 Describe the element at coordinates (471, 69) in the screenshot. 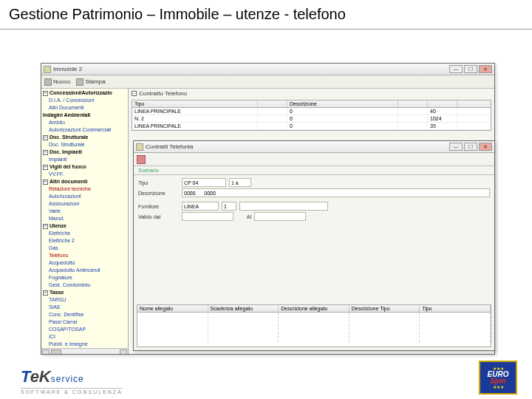

I see `maximize-button: ☐` at that location.